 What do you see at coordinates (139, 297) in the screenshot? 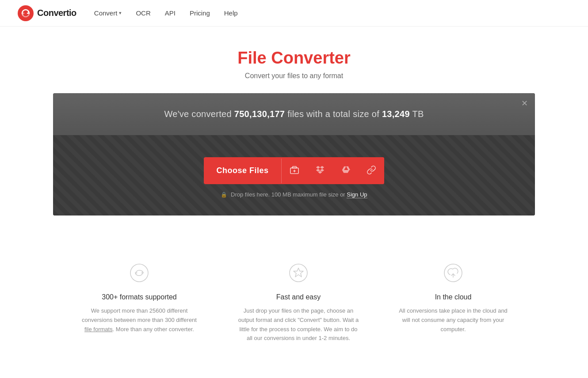
I see `feature-title-formats: 300+ formats supported` at bounding box center [139, 297].